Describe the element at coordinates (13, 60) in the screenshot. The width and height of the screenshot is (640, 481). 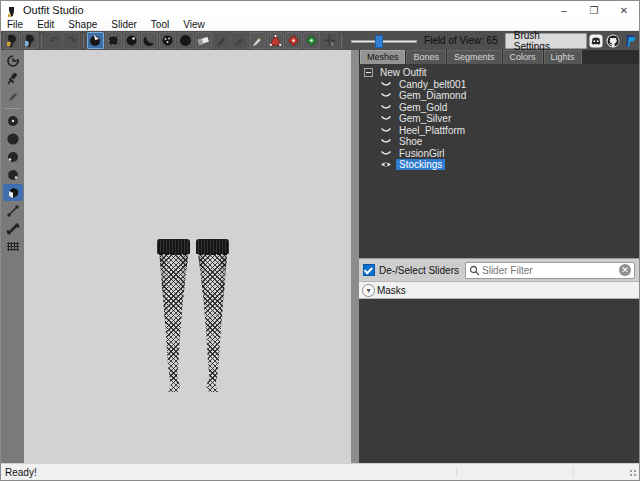
I see `rotate-view-icon` at that location.